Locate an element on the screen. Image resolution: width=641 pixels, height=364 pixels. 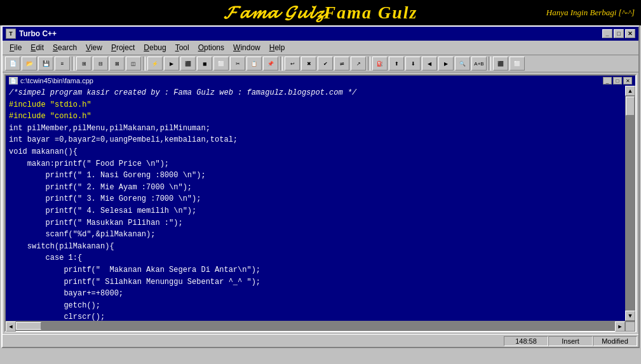
editor-file-icon: 📄 is located at coordinates (13, 81).